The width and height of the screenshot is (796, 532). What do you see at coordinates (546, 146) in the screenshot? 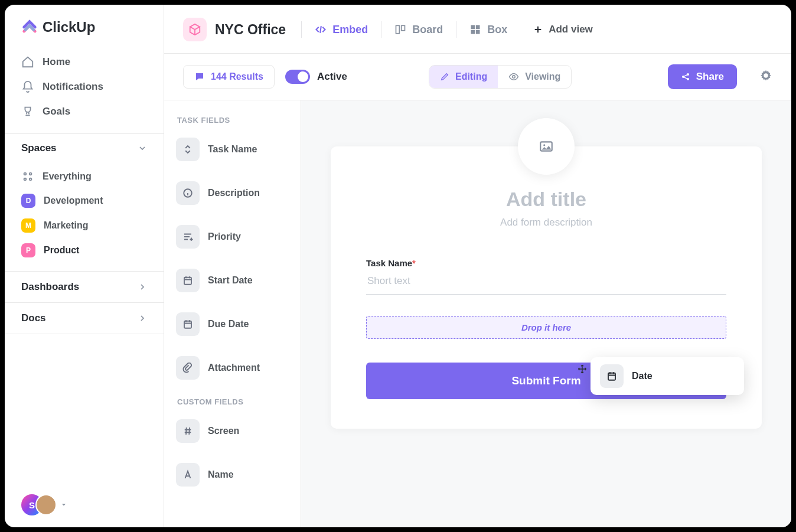
I see `form-image-button` at bounding box center [546, 146].